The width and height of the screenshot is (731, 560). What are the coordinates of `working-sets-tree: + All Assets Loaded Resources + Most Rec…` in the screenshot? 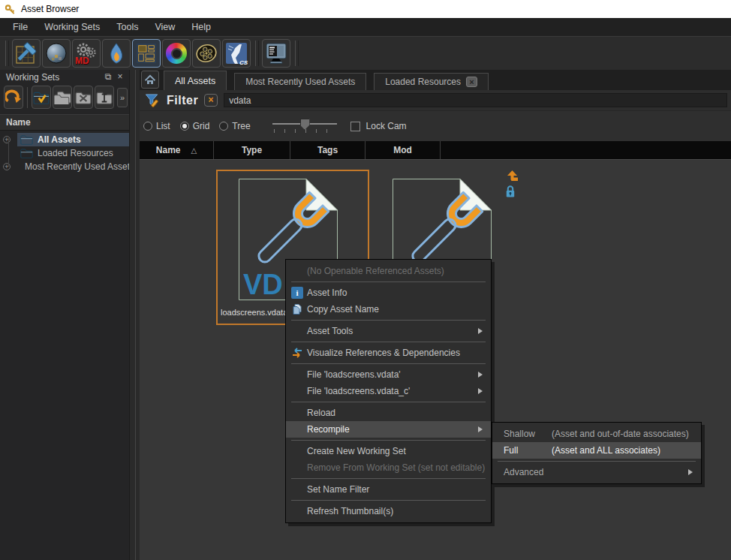 It's located at (65, 152).